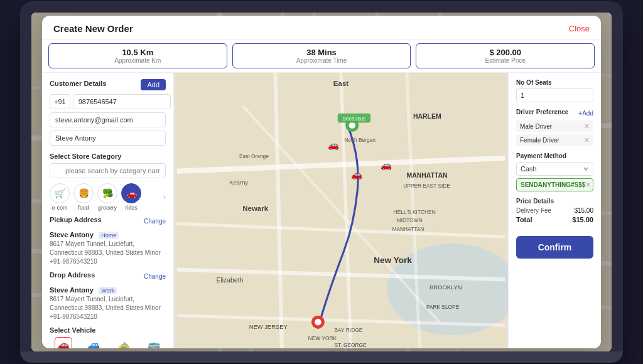 The image size is (643, 364). I want to click on time-label: Approximate Time, so click(322, 60).